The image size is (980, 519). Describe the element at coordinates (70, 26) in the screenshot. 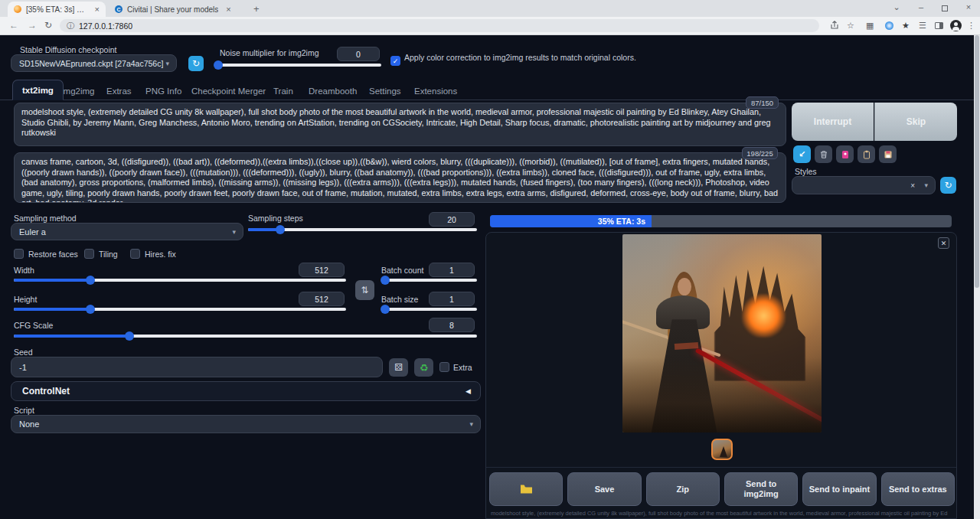

I see `site-info-icon: ⓘ` at that location.